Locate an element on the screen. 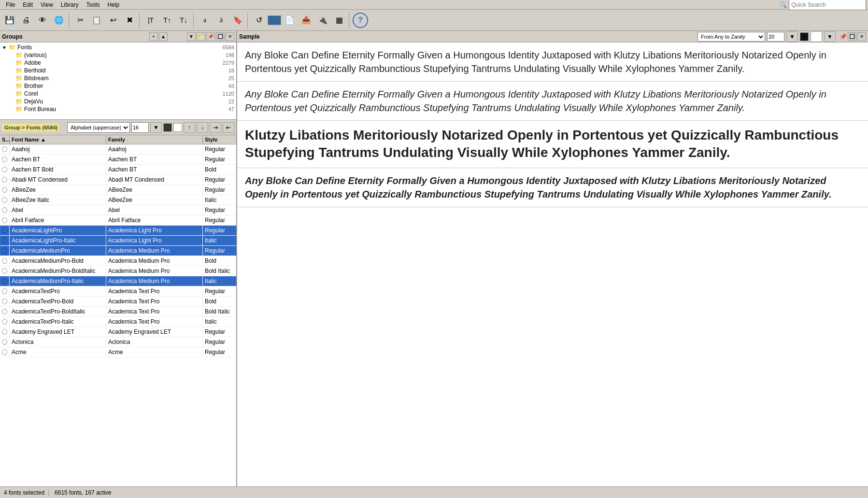  tree-item-adobe: 📁 Adobe 2279 is located at coordinates (118, 63).